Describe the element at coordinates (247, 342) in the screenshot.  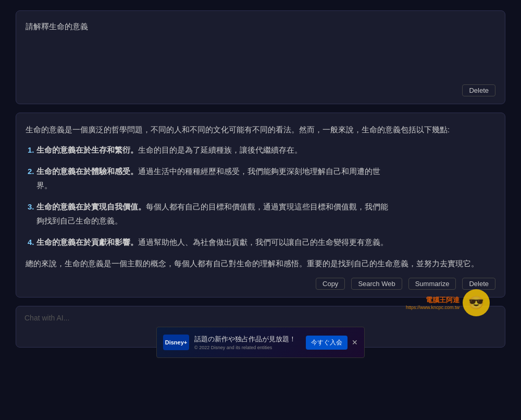
I see `ad-content: 話題の新作や独占作品が見放題！ © 2022 Disney and its re…` at that location.